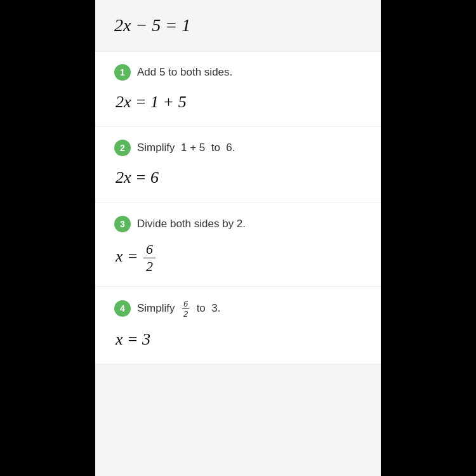 This screenshot has width=476, height=476. I want to click on step-description-2: Simplify 1 + 5 to 6., so click(187, 148).